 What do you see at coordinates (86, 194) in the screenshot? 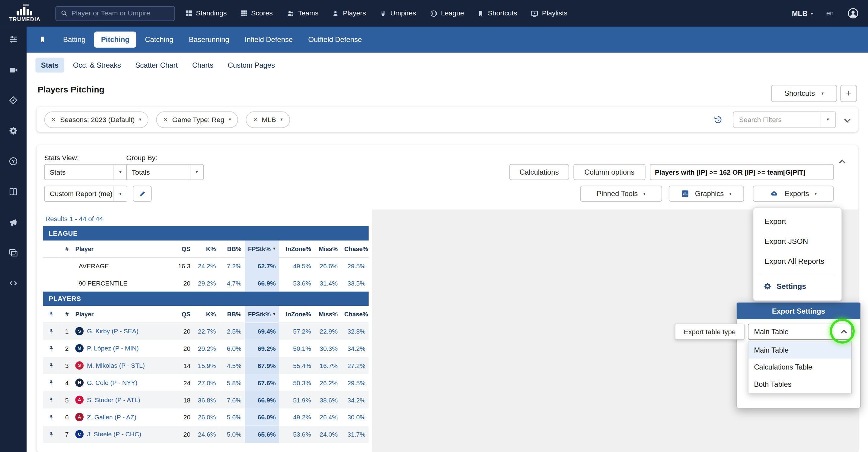
I see `report-select: Custom Report (me) ▾` at bounding box center [86, 194].